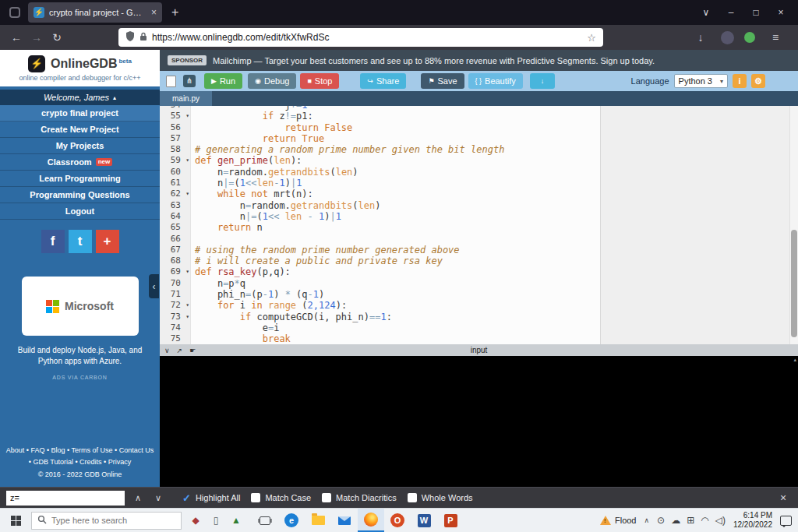  Describe the element at coordinates (320, 81) in the screenshot. I see `stop-button: ■Stop` at that location.